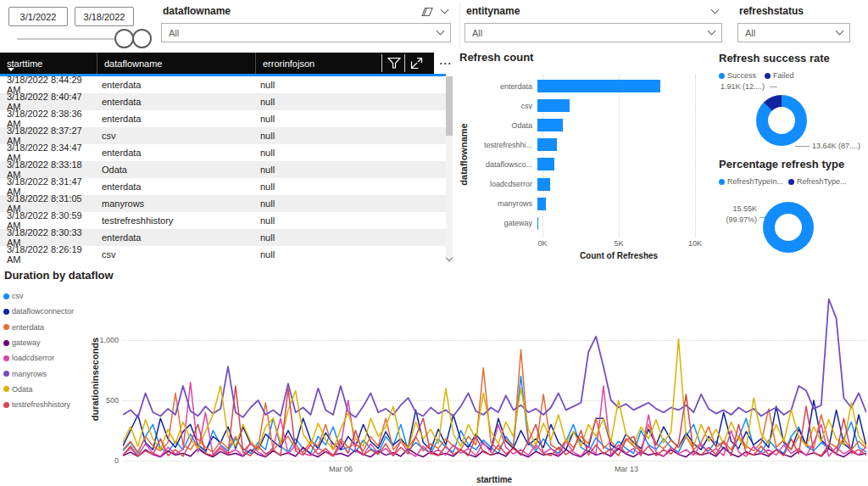  I want to click on failed-callout: 1.91K (12....), so click(743, 87).